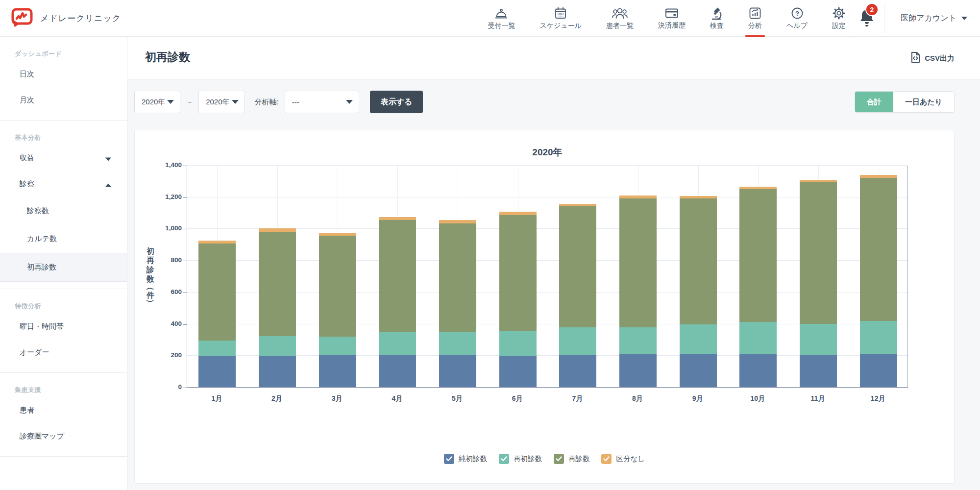 Image resolution: width=980 pixels, height=490 pixels. What do you see at coordinates (338, 310) in the screenshot?
I see `bar-3月` at bounding box center [338, 310].